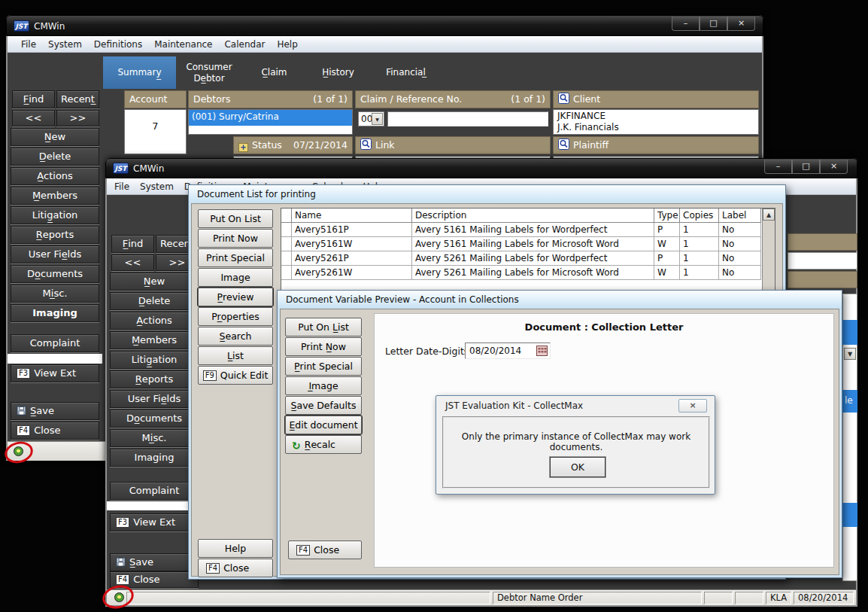  I want to click on claim-reference-input, so click(468, 119).